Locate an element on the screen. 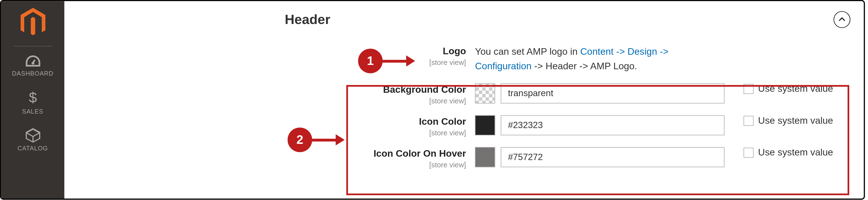 This screenshot has width=868, height=200. nav-label: DASHBOARD is located at coordinates (32, 73).